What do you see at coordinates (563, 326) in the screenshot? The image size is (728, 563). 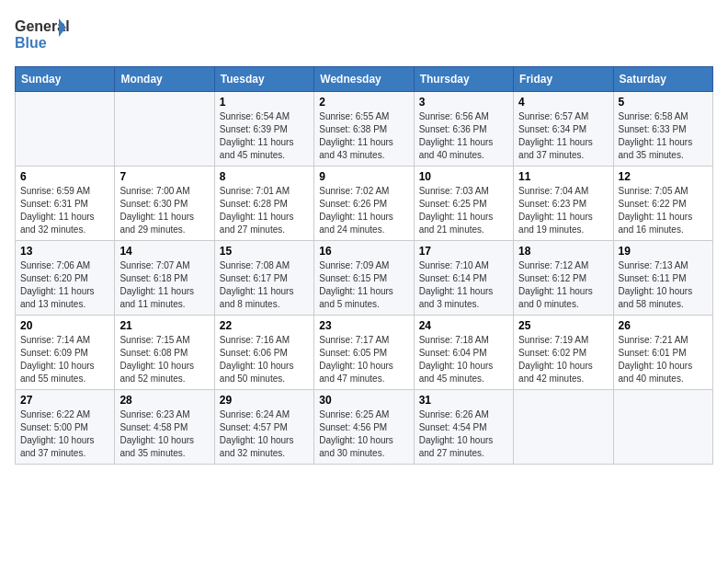 I see `day-number: 25` at bounding box center [563, 326].